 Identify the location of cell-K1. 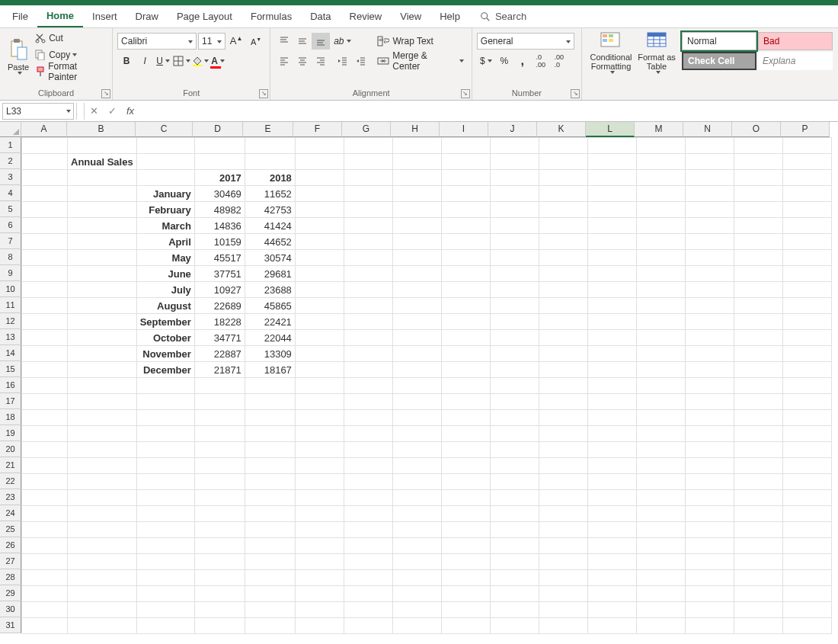
(563, 146).